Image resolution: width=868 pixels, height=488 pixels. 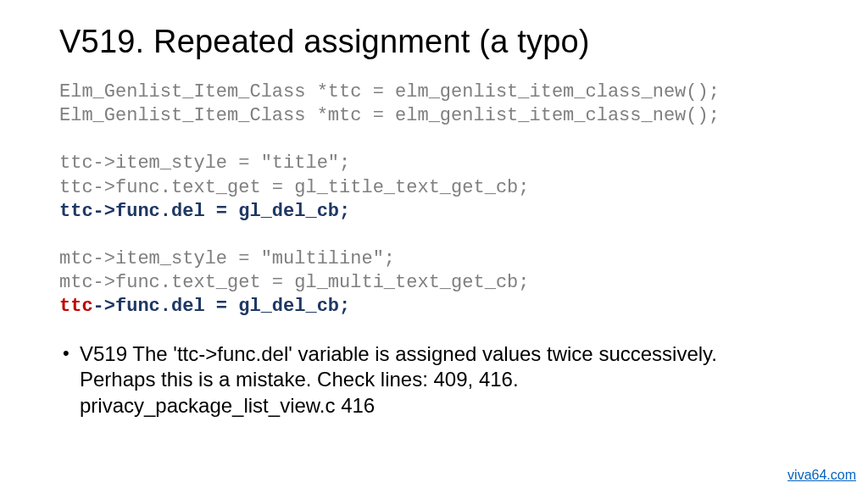 I want to click on code-line: mtc->item_style = "multiline";, so click(x=227, y=259).